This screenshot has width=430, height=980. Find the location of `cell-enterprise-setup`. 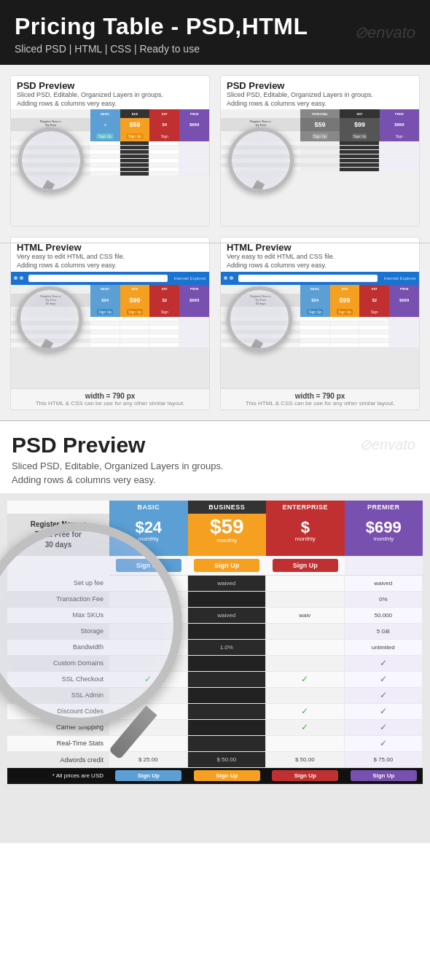

cell-enterprise-setup is located at coordinates (305, 584).